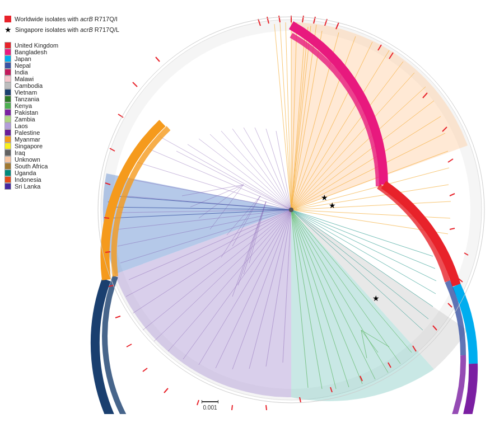 The height and width of the screenshot is (423, 504). I want to click on legend-item-label: Tanzania, so click(27, 99).